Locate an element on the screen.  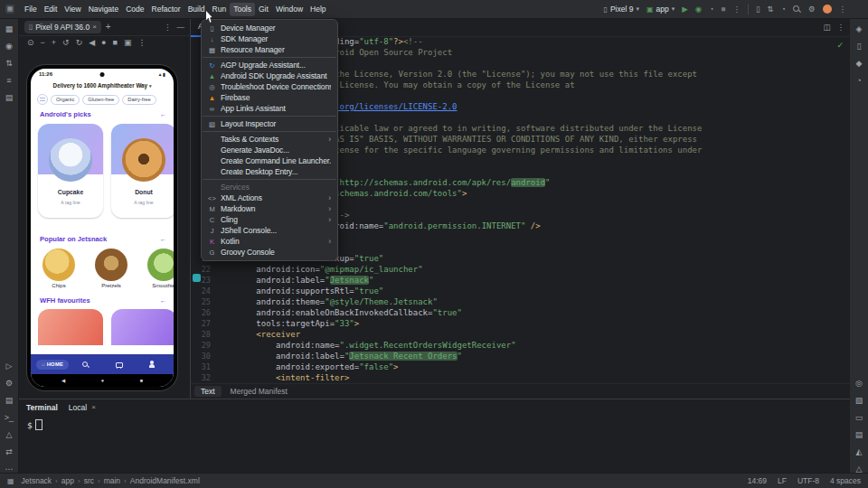
app-inspection-icon: ◎ is located at coordinates (859, 383).